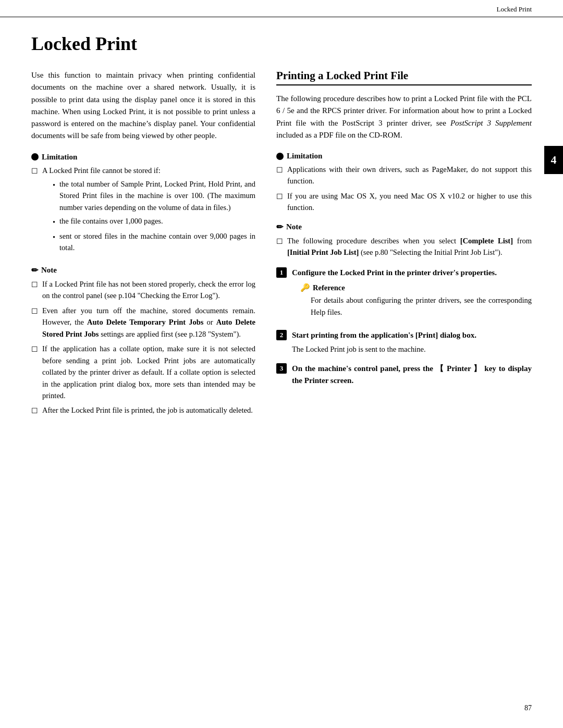 This screenshot has width=563, height=728. Describe the element at coordinates (282, 273) in the screenshot. I see `step-1-num: 1` at that location.